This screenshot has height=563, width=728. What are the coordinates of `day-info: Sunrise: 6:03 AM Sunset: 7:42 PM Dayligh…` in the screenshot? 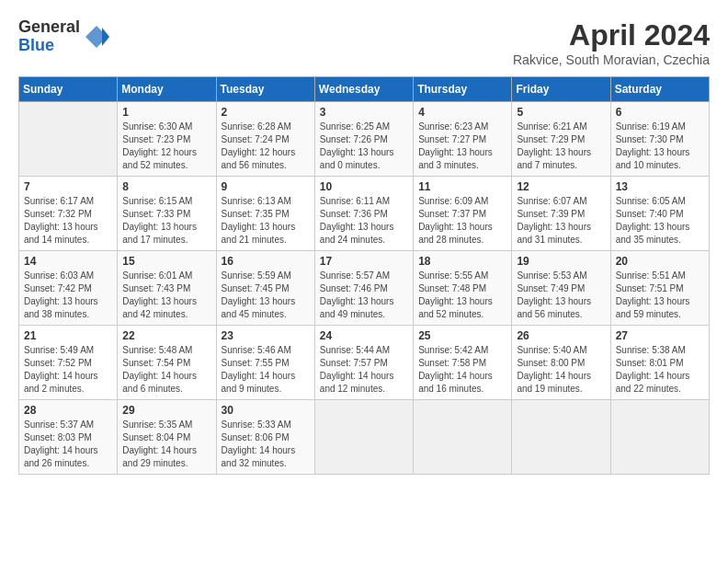 It's located at (68, 295).